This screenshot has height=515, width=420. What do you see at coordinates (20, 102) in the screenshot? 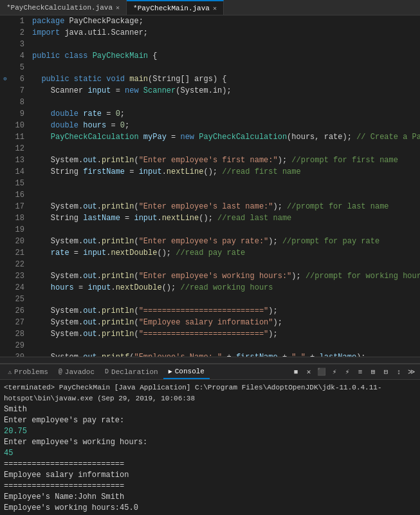
I see `line-number: 8` at bounding box center [20, 102].